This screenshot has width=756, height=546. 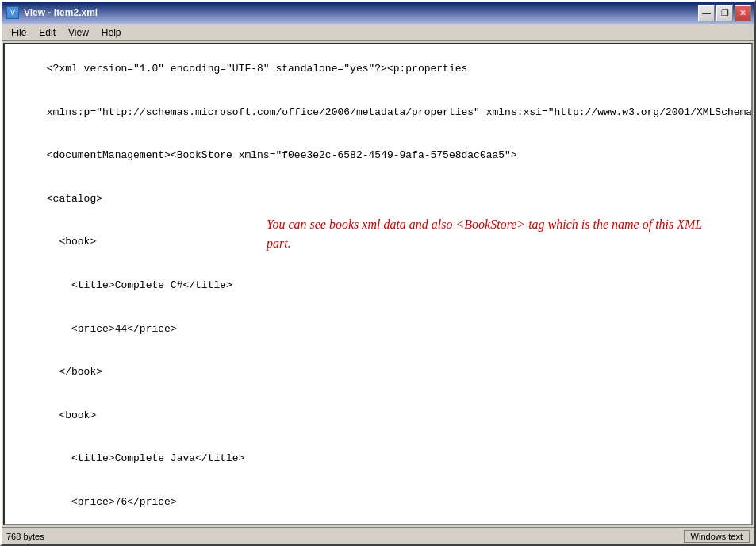 What do you see at coordinates (378, 536) in the screenshot?
I see `status-bar: 768 bytes Windows text` at bounding box center [378, 536].